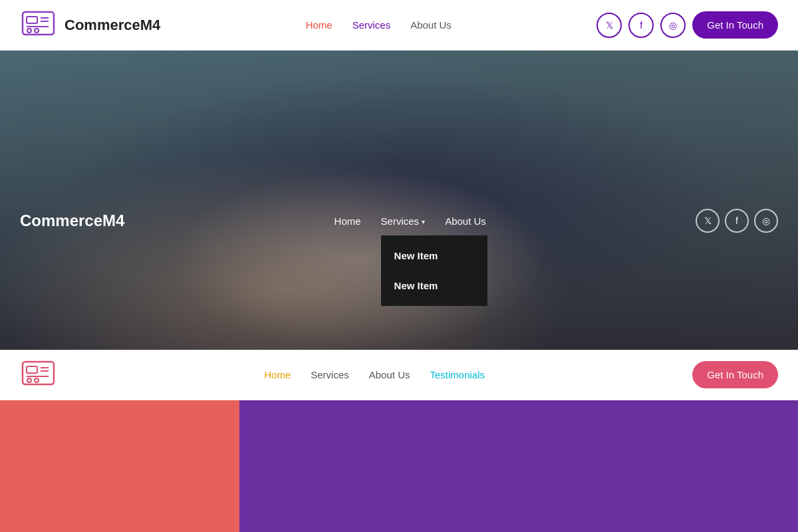  What do you see at coordinates (434, 286) in the screenshot?
I see `dropdown-item-2: New Item` at bounding box center [434, 286].